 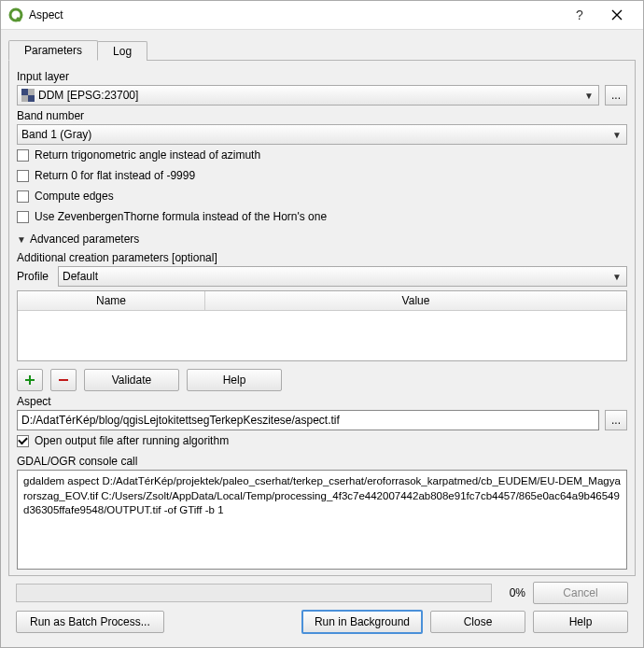 I want to click on tab-bar: Parameters Log, so click(x=322, y=49).